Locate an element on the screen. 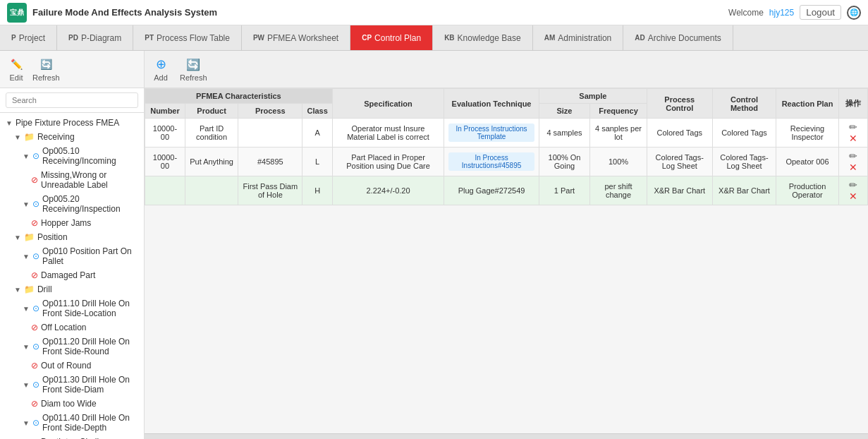 The width and height of the screenshot is (868, 439). logout-button: Logout is located at coordinates (821, 13).